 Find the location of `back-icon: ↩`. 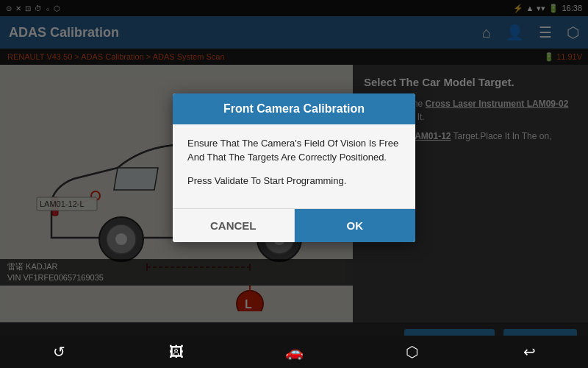

back-icon: ↩ is located at coordinates (529, 352).